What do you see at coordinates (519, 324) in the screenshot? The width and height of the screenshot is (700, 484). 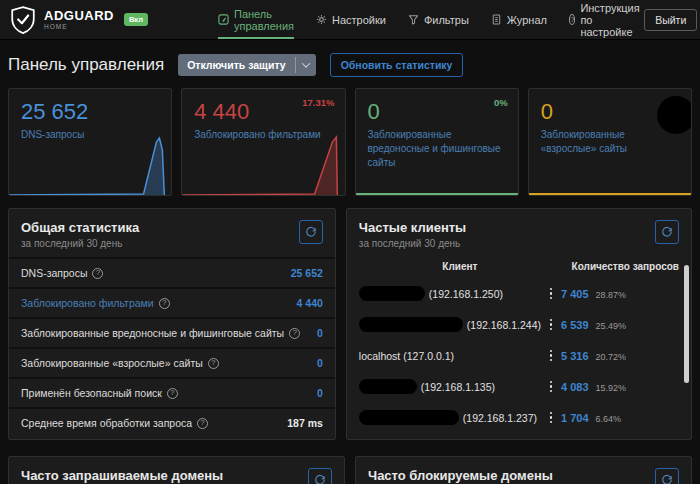 I see `client-row: (192.168.1.244) 6 539 25.49%` at bounding box center [519, 324].